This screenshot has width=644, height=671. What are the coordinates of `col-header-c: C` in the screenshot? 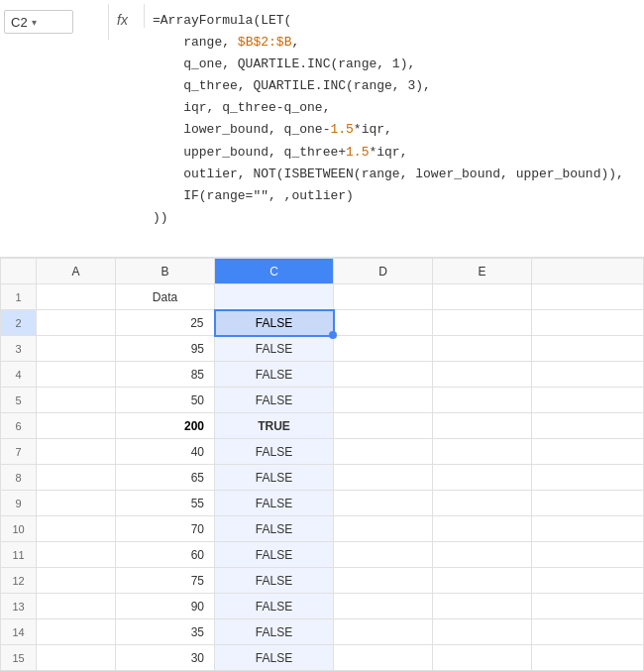 It's located at (274, 272).